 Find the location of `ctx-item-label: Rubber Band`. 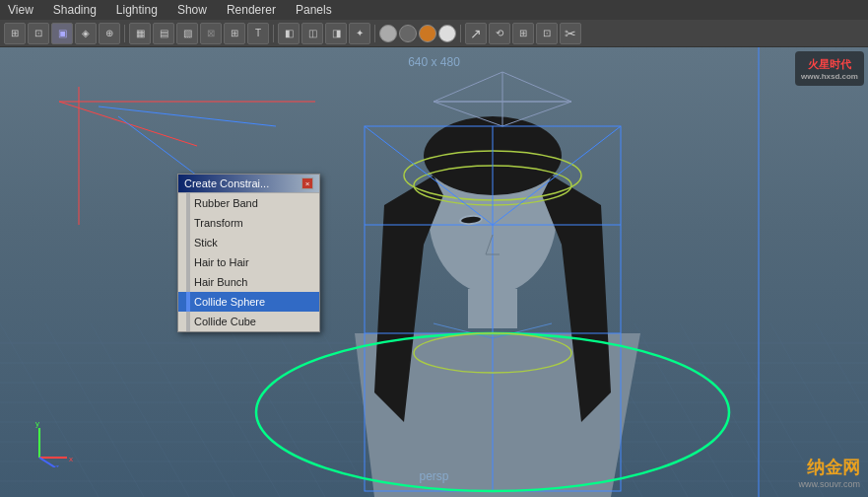

ctx-item-label: Rubber Band is located at coordinates (227, 203).